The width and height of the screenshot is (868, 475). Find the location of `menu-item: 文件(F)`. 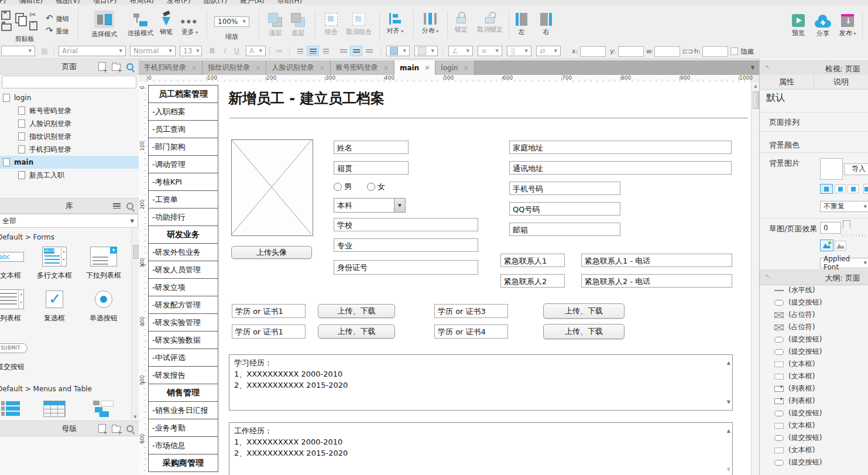

menu-item: 文件(F) is located at coordinates (3, 2).